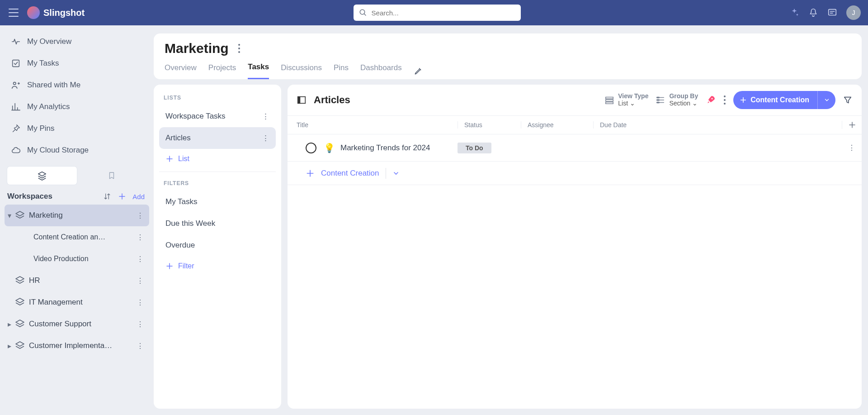 The image size is (868, 415). Describe the element at coordinates (854, 13) in the screenshot. I see `user-avatar: J` at that location.